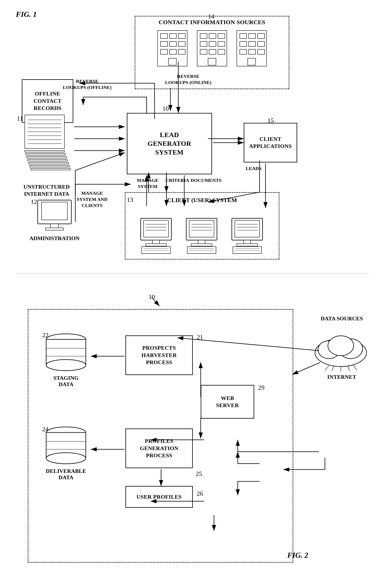 This screenshot has width=382, height=588. What do you see at coordinates (188, 80) in the screenshot?
I see `reverse-lookups-online-label: REVERSELOOKUPS (ONLINE)` at bounding box center [188, 80].